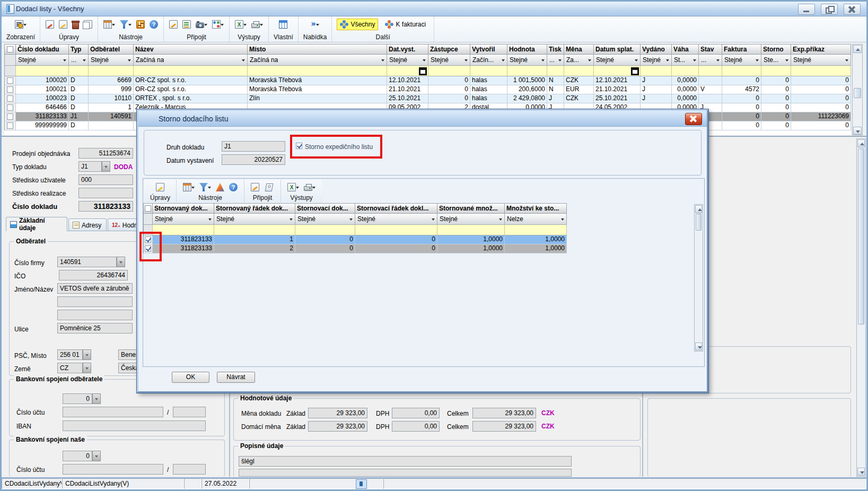 Image resolution: width=868 pixels, height=491 pixels. Describe the element at coordinates (694, 119) in the screenshot. I see `dialog-close-button` at that location.